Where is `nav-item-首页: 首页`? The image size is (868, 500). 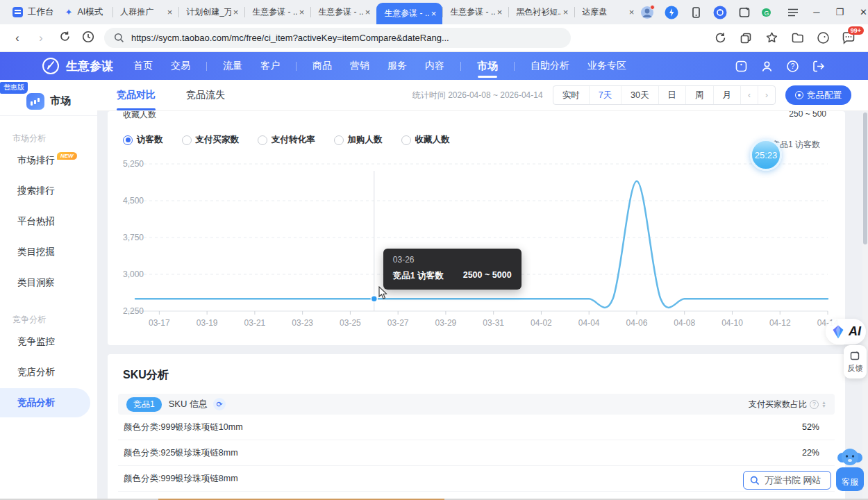
nav-item-首页: 首页 is located at coordinates (143, 66).